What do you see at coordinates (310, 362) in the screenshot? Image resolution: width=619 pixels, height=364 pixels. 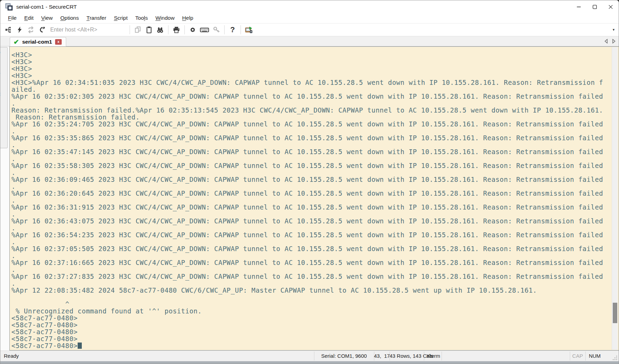 I see `window-bottom-edge` at bounding box center [310, 362].